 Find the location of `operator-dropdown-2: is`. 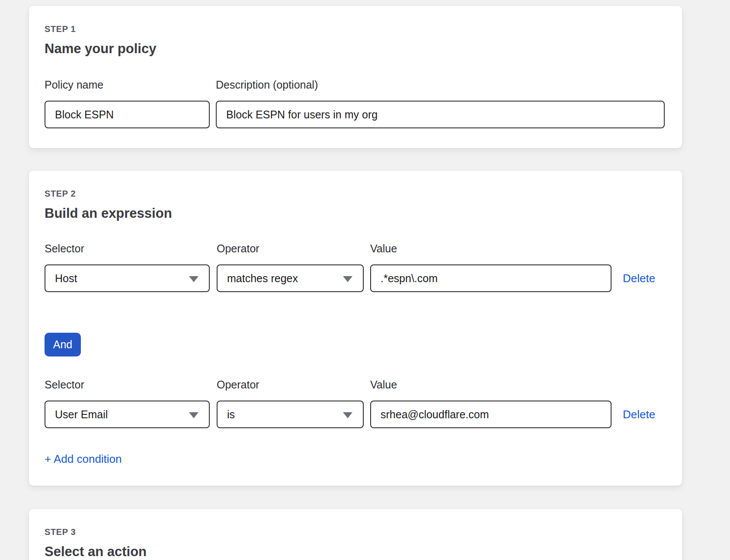

operator-dropdown-2: is is located at coordinates (290, 414).